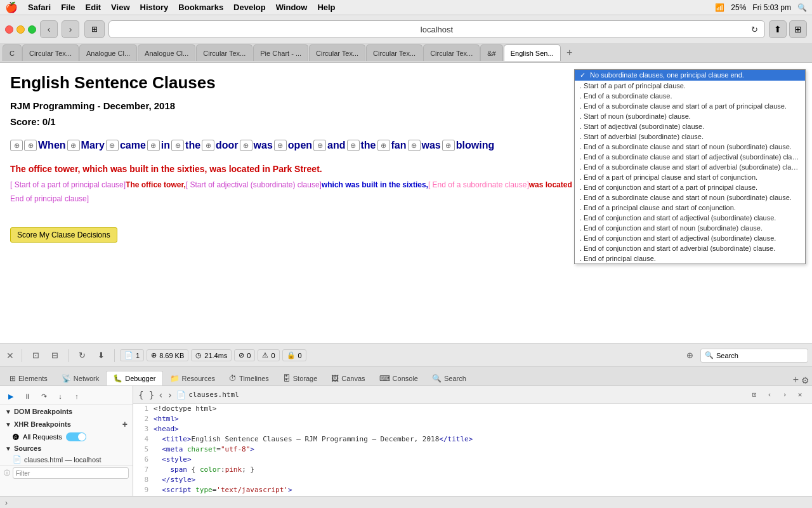 This screenshot has height=508, width=812. Describe the element at coordinates (77, 396) in the screenshot. I see `debug-step-out-btn: ↑` at that location.